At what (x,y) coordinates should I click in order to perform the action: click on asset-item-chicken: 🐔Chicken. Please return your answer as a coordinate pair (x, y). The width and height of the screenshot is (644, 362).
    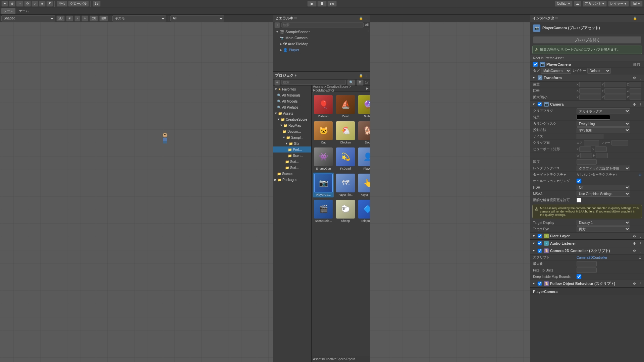
    Looking at the image, I should click on (345, 133).